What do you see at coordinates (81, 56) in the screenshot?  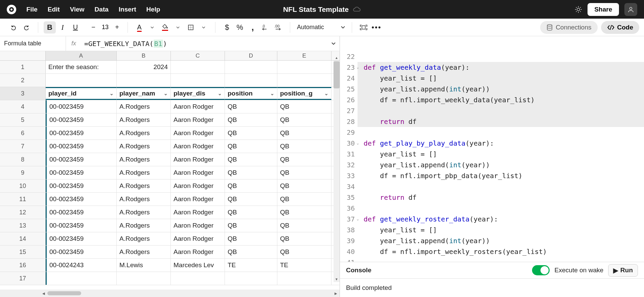 I see `column-header-a: A` at bounding box center [81, 56].